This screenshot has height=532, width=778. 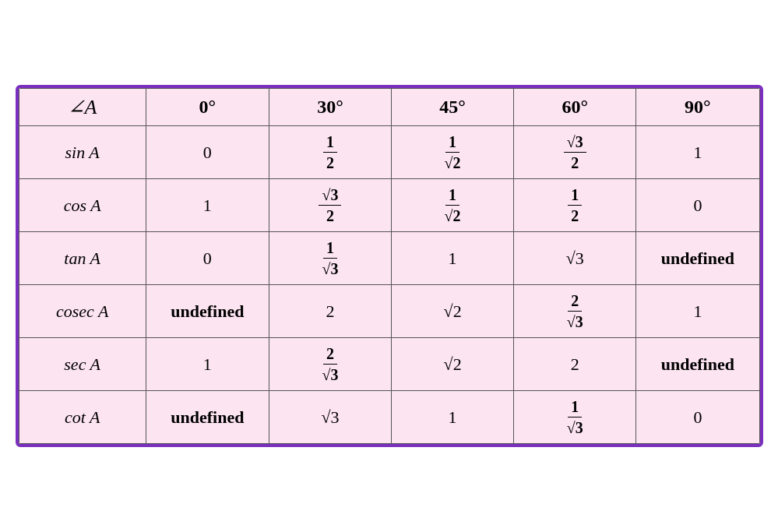 What do you see at coordinates (207, 365) in the screenshot?
I see `sec-0: 1` at bounding box center [207, 365].